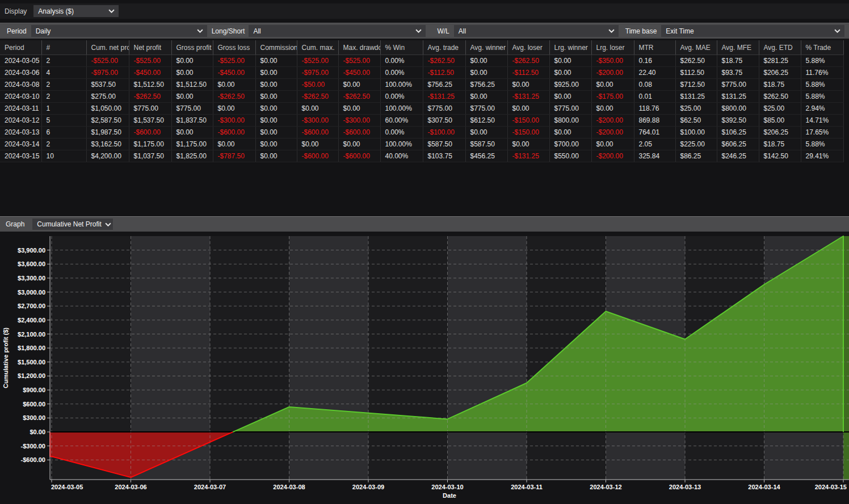 This screenshot has height=504, width=849. Describe the element at coordinates (56, 11) in the screenshot. I see `display-value: Analysis ($)` at that location.